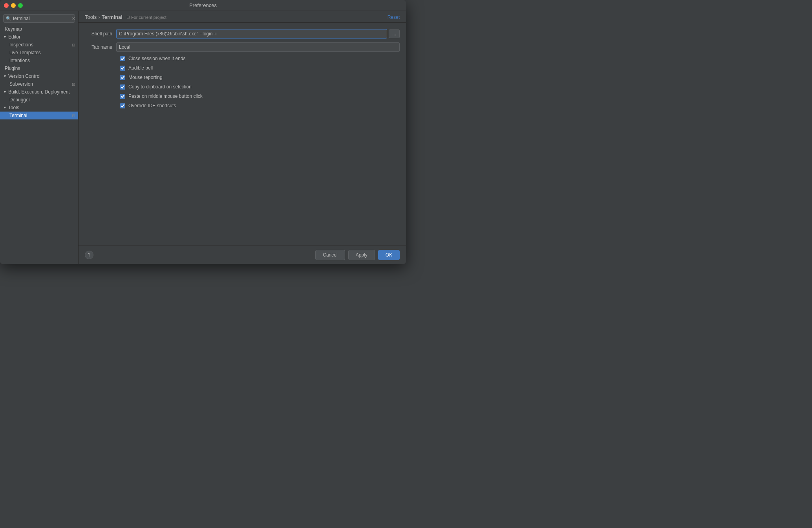 This screenshot has height=528, width=812. Describe the element at coordinates (39, 53) in the screenshot. I see `sidebar-item-live-templates: Live Templates` at that location.